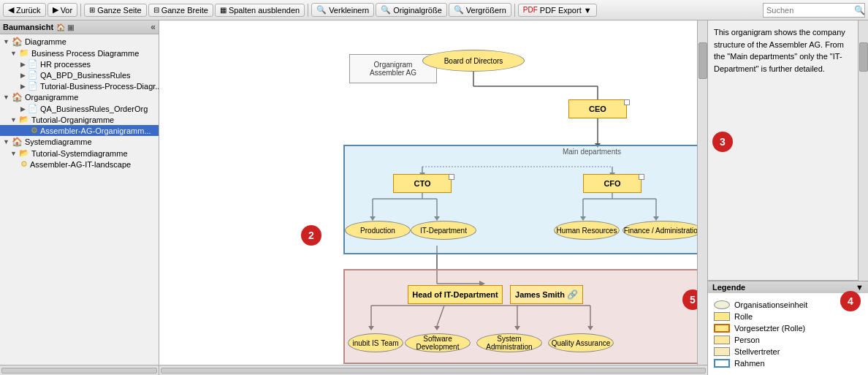 The width and height of the screenshot is (868, 375). I want to click on shrink-label: Verkleinern, so click(349, 10).